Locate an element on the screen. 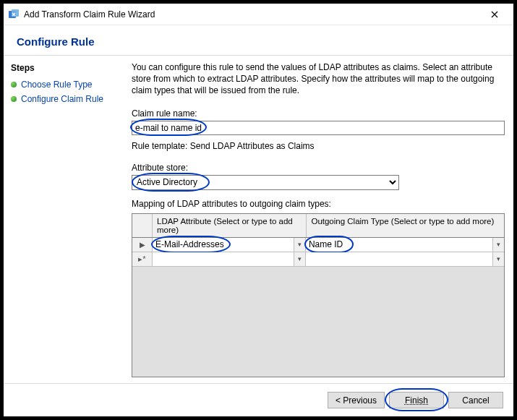 The height and width of the screenshot is (420, 517). grid-gutter-header is located at coordinates (142, 226).